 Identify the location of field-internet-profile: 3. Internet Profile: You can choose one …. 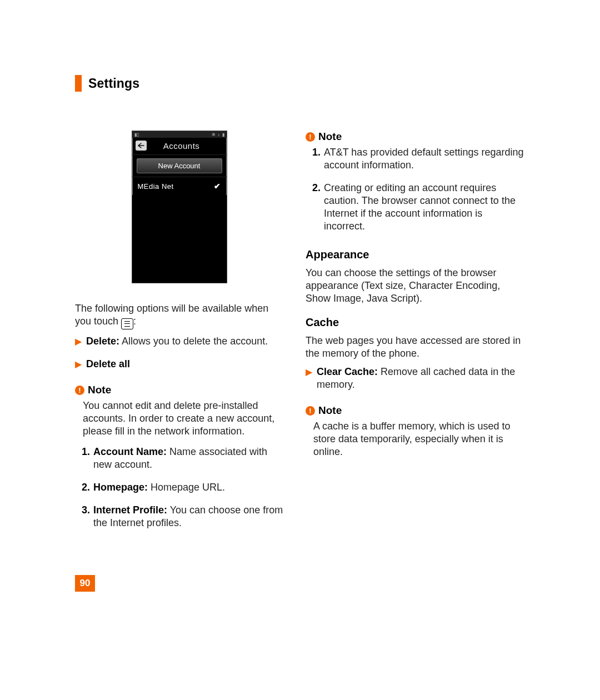
(182, 519).